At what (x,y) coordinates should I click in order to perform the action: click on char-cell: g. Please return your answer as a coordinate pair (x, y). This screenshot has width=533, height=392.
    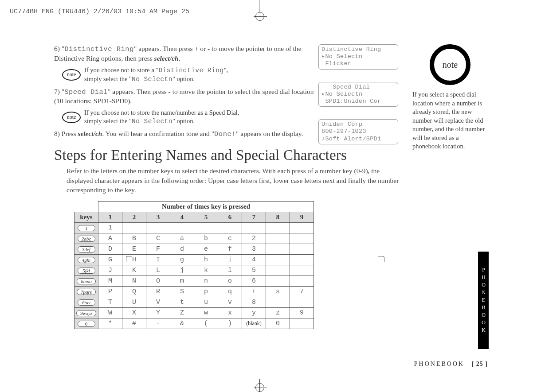
    Looking at the image, I should click on (182, 260).